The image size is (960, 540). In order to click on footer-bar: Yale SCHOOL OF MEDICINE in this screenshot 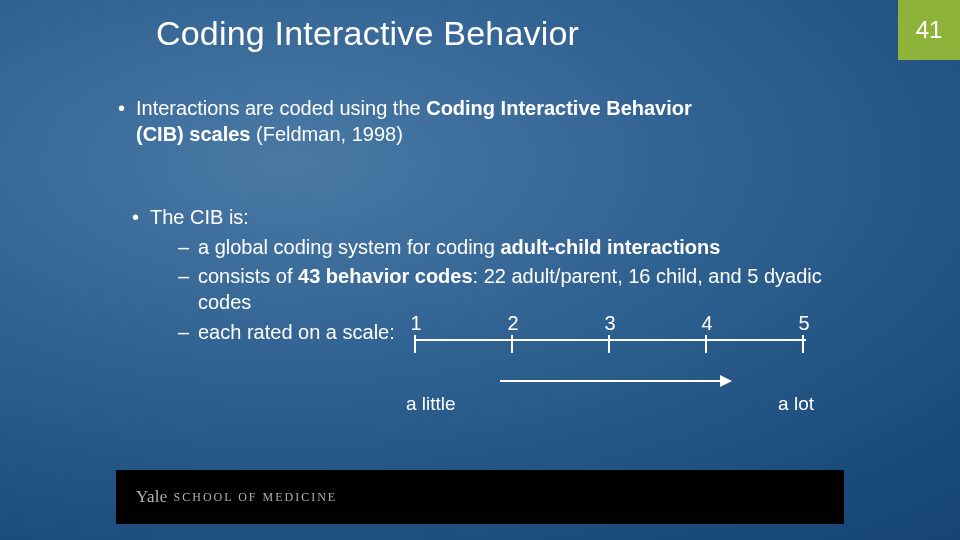, I will do `click(480, 497)`.